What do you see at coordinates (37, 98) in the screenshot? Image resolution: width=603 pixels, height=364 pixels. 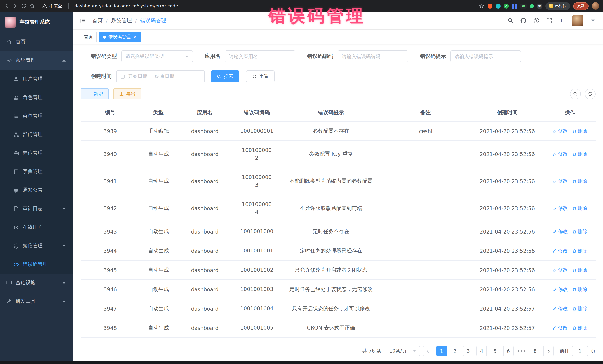 I see `sidebar-item-role-management: 角色管理` at bounding box center [37, 98].